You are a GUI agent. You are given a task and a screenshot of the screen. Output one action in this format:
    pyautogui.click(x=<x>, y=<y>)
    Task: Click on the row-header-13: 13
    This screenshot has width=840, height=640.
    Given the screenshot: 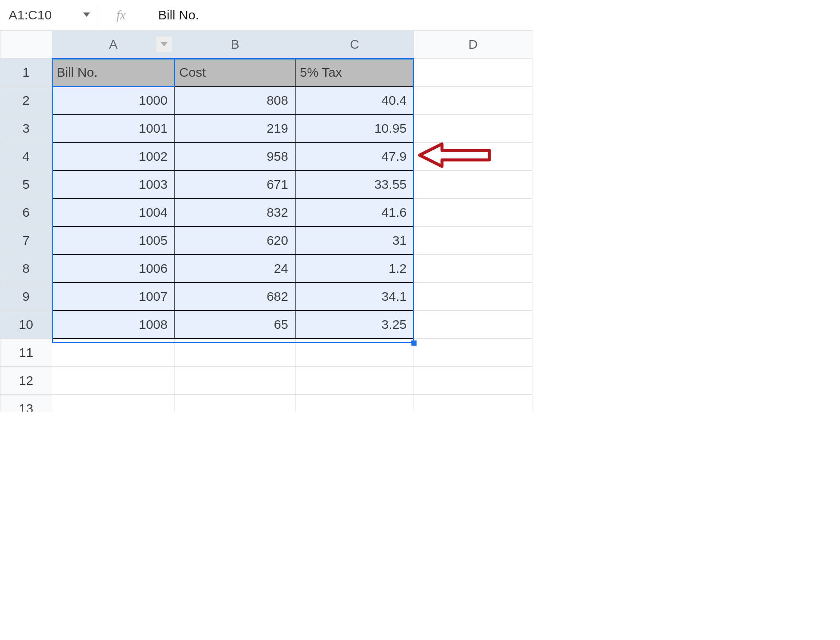 What is the action you would take?
    pyautogui.click(x=26, y=403)
    